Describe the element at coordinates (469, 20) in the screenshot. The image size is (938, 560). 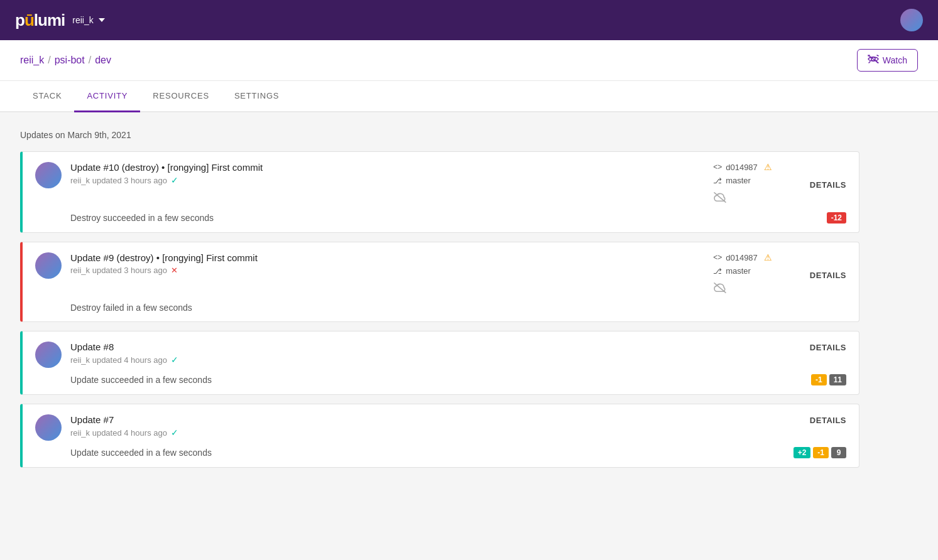
I see `header: pūlumi reii_k` at that location.